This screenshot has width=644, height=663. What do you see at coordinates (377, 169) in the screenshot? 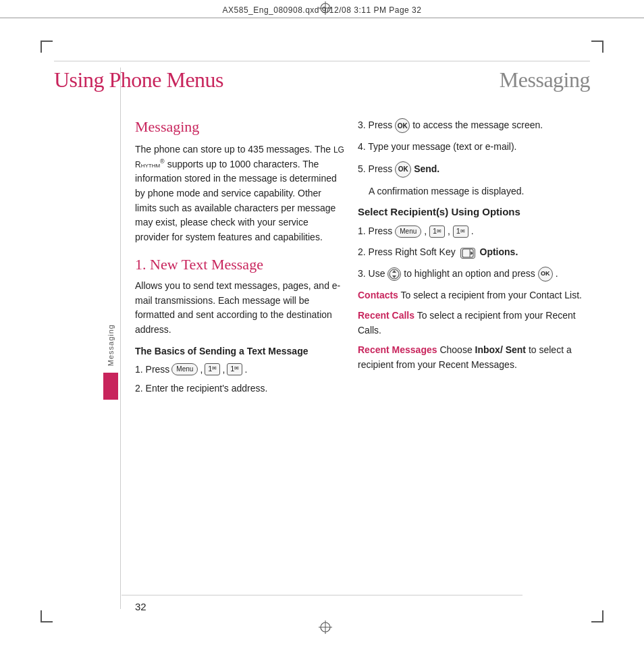
I see `right-step5-prefix: 5. Press` at bounding box center [377, 169].